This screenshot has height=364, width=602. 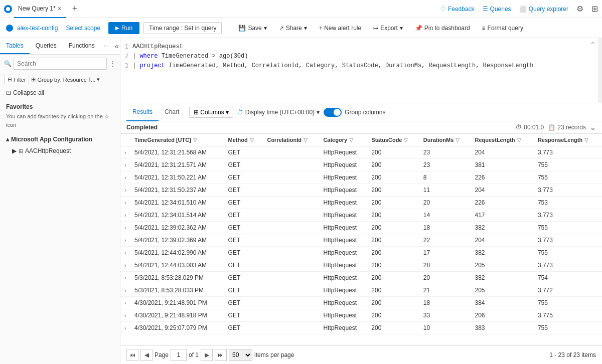 I want to click on format-query-button: ≡ Format query, so click(x=503, y=28).